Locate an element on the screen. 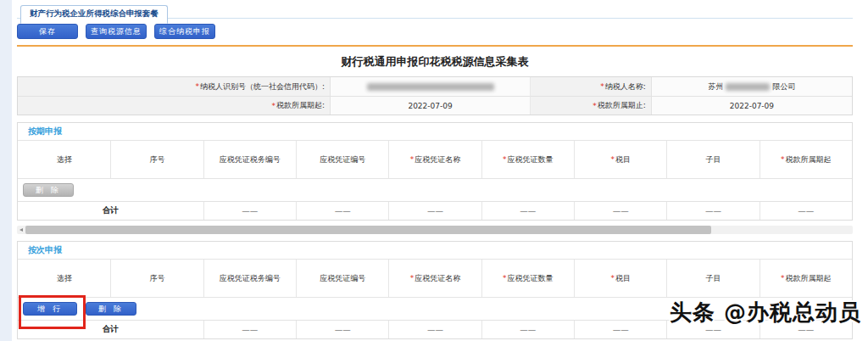  period-start-label: * 税款所属期起: is located at coordinates (175, 105).